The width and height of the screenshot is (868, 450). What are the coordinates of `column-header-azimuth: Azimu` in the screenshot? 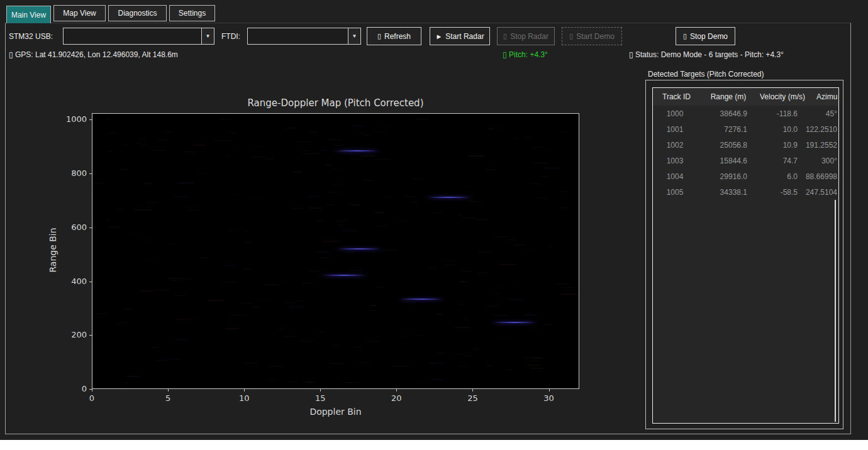 It's located at (828, 97).